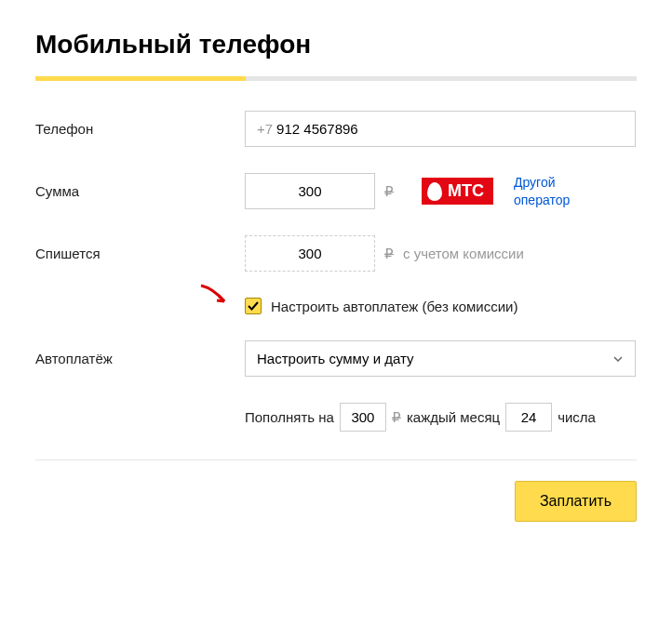 This screenshot has height=625, width=672. Describe the element at coordinates (335, 359) in the screenshot. I see `autopay-select-value: Настроить сумму и дату` at that location.